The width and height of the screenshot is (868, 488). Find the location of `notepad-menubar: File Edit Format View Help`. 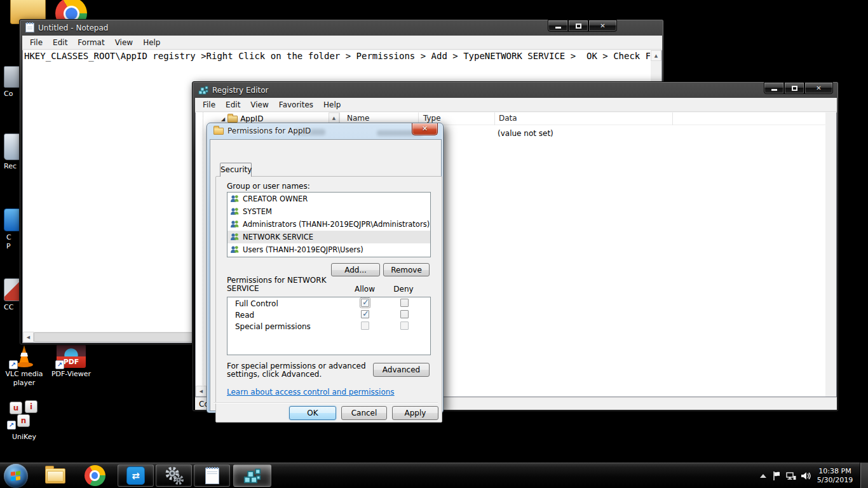

notepad-menubar: File Edit Format View Help is located at coordinates (342, 43).